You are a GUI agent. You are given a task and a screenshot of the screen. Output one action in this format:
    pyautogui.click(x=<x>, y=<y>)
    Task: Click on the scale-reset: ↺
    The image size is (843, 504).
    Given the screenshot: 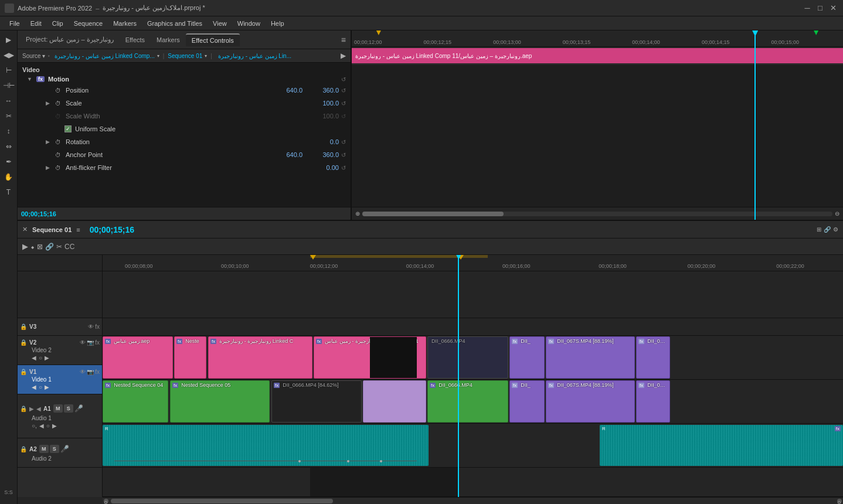 What is the action you would take?
    pyautogui.click(x=344, y=103)
    